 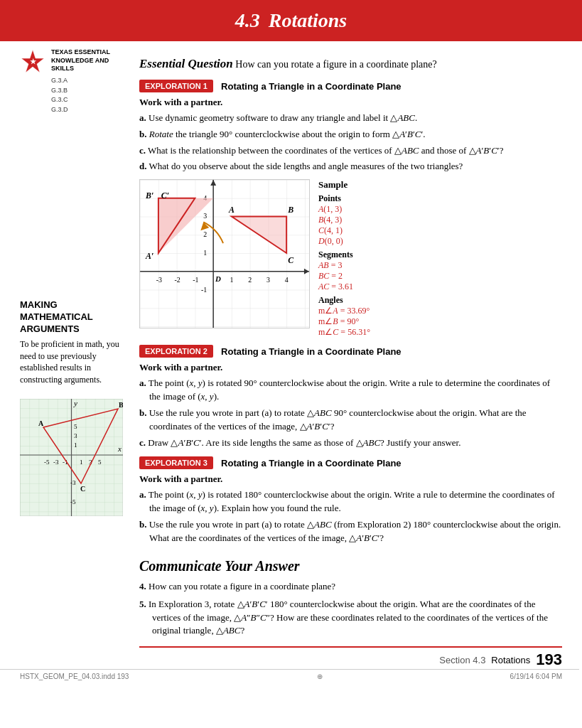 I want to click on exp1-item-b: b. Rotate the triangle 90° counterclockw…, so click(x=351, y=135).